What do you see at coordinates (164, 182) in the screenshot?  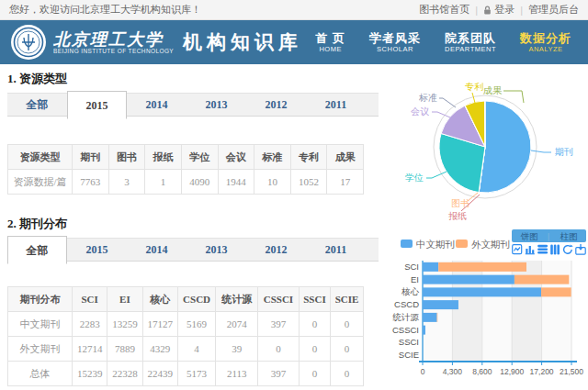 I see `table-cell: 1` at bounding box center [164, 182].